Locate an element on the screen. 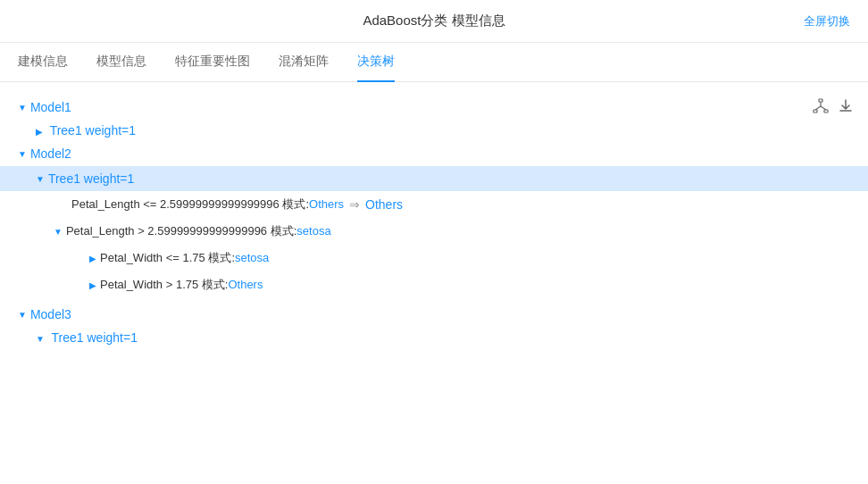 The image size is (868, 484). toolbar-icons is located at coordinates (833, 108).